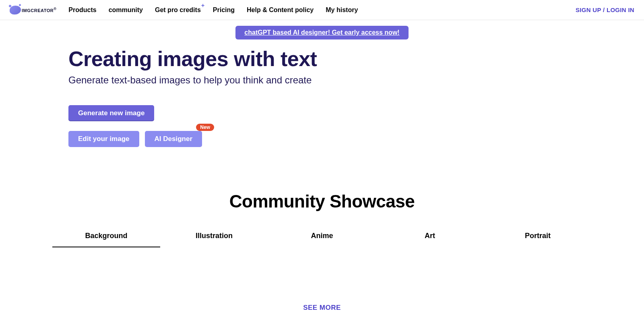  Describe the element at coordinates (322, 59) in the screenshot. I see `hero-title: Creating images with text` at that location.